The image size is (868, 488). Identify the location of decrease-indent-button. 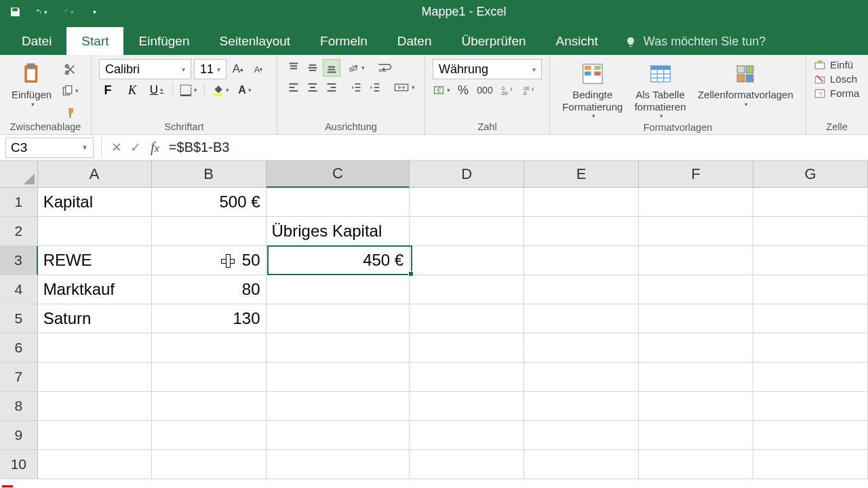
(356, 87).